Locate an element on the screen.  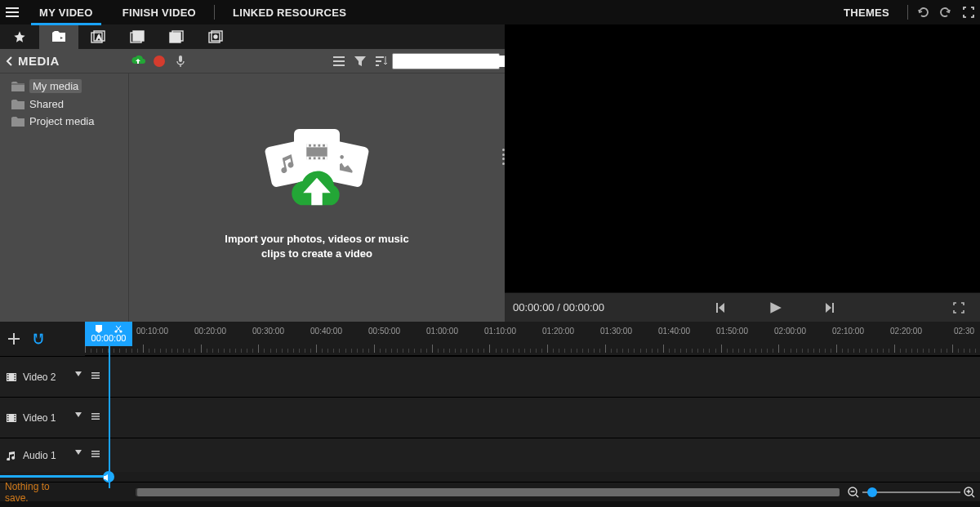
tree-item-project-media: Project media is located at coordinates (64, 121).